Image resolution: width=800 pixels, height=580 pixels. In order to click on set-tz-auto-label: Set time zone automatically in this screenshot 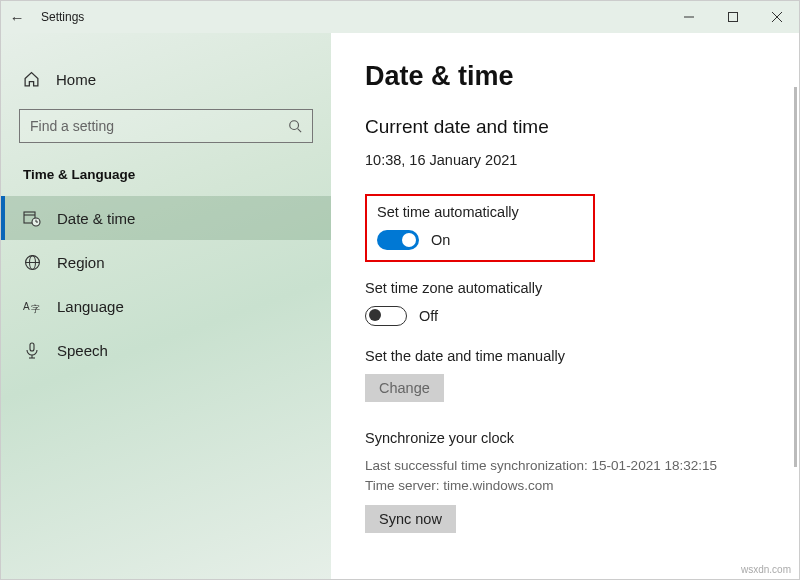, I will do `click(567, 288)`.